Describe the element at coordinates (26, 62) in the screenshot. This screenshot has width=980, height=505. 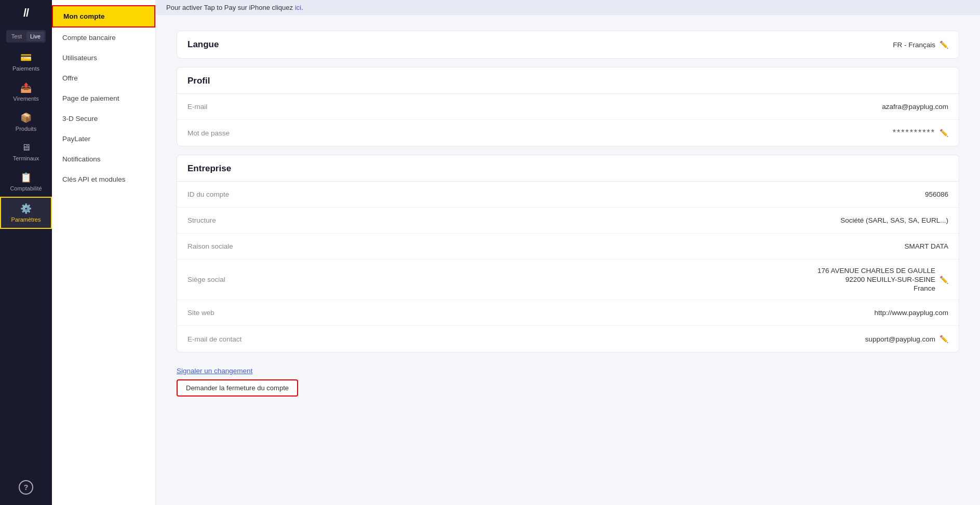
I see `sidebar-item-paiements: 💳 Paiements` at that location.